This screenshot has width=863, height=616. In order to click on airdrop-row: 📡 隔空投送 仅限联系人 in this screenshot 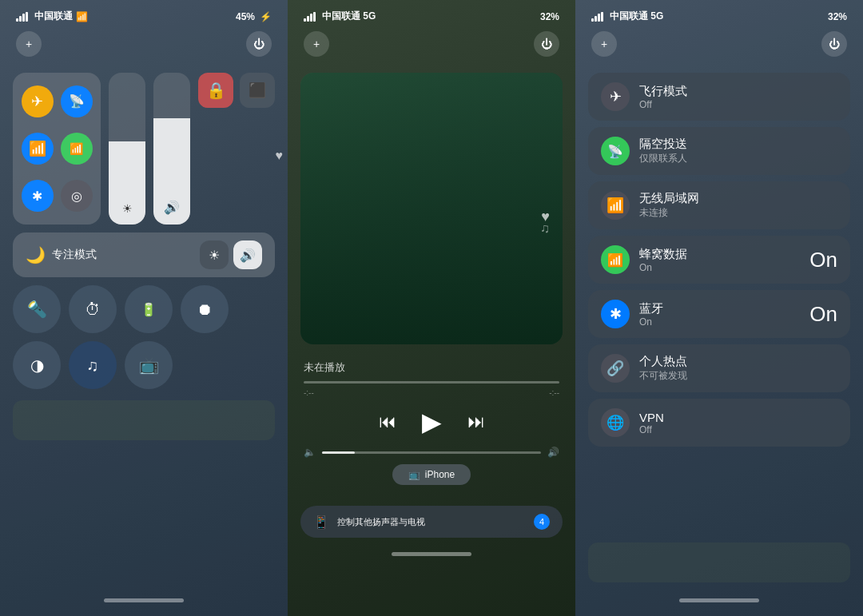, I will do `click(719, 151)`.